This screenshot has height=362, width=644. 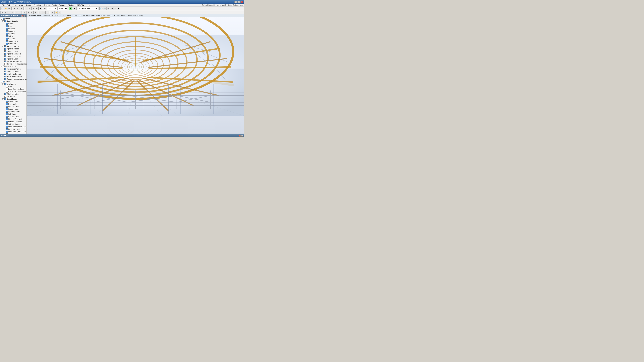 I want to click on nav-item-display-topology-on: Display Topology on, so click(x=13, y=61).